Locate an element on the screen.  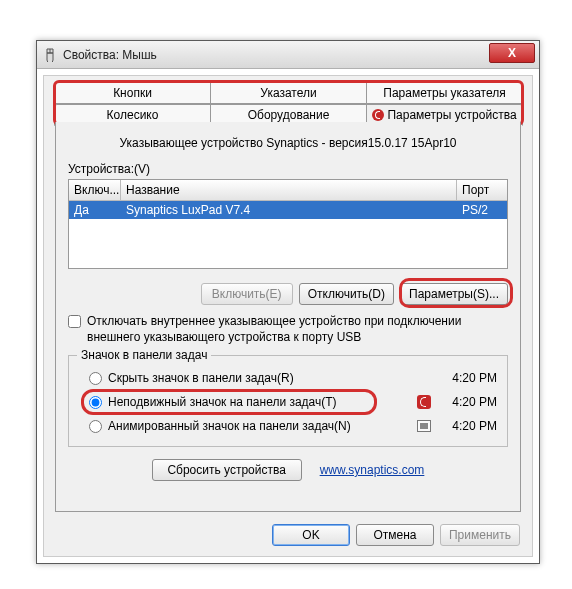
radio-static-row: Неподвижный значок на панели задач(T) 4:… is located at coordinates (288, 402).